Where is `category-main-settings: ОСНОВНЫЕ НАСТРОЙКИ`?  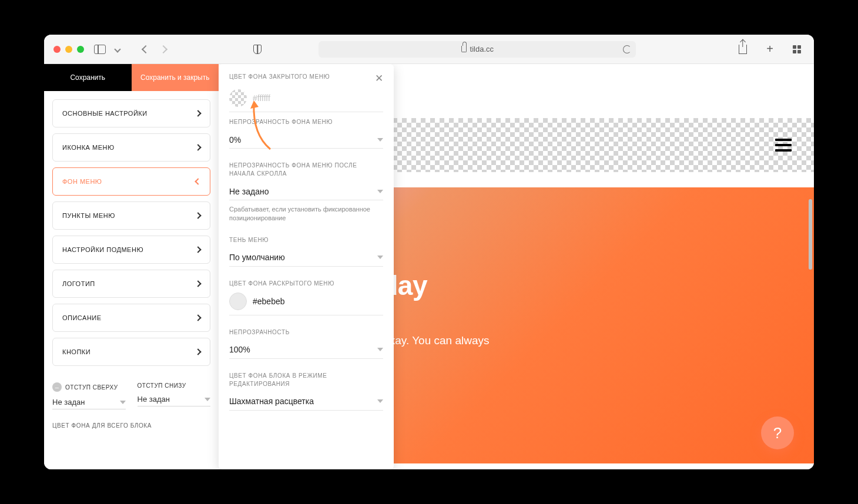 category-main-settings: ОСНОВНЫЕ НАСТРОЙКИ is located at coordinates (132, 113).